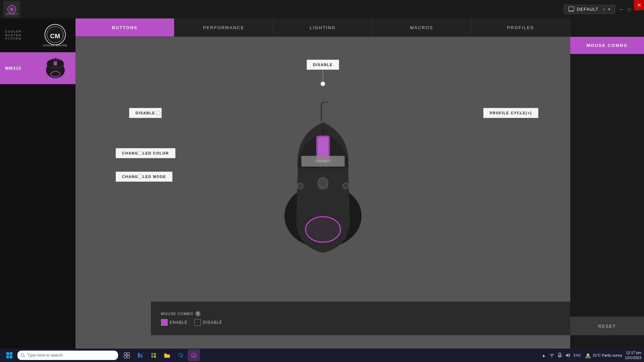 Image resolution: width=644 pixels, height=362 pixels. What do you see at coordinates (21, 68) in the screenshot?
I see `device-name: MM310` at bounding box center [21, 68].